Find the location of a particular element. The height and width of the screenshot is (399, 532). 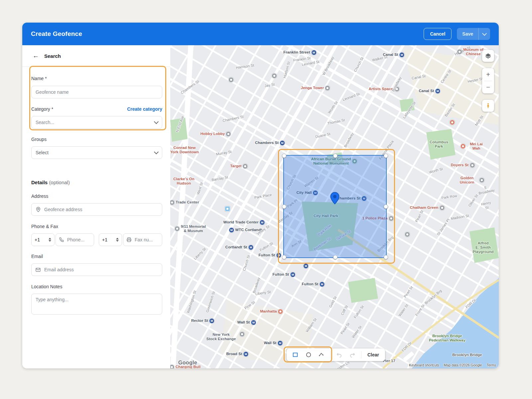

name-label: Name * is located at coordinates (39, 78).